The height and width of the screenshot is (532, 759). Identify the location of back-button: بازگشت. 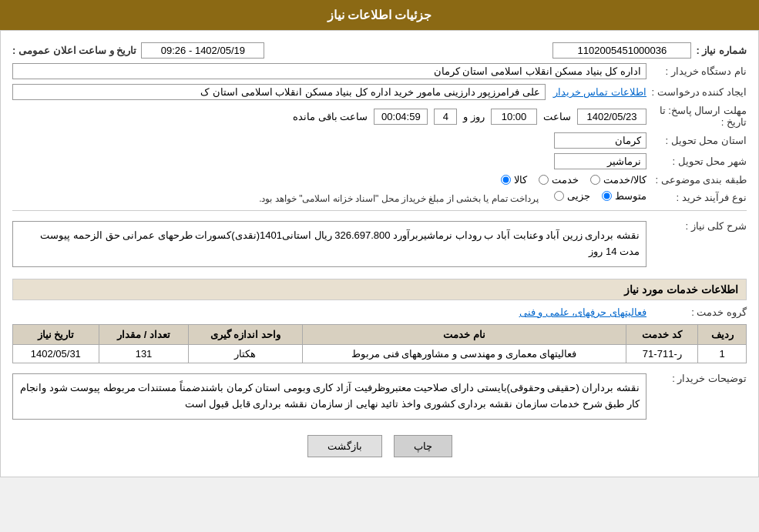
(345, 447).